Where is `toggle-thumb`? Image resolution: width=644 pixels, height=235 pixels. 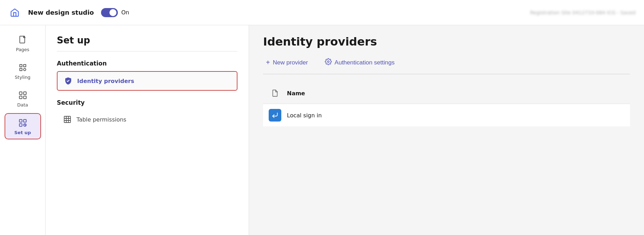
toggle-thumb is located at coordinates (113, 13).